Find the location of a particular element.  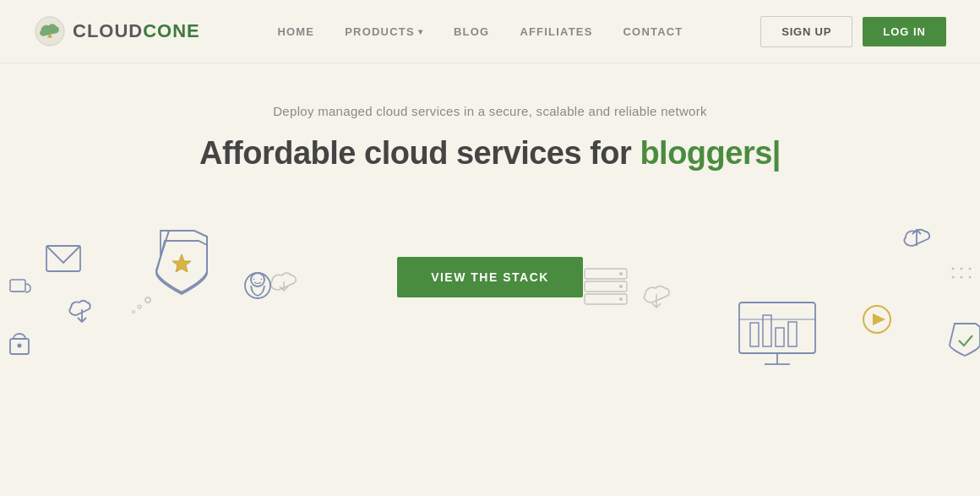

logo-text-cone: CONE is located at coordinates (172, 30).